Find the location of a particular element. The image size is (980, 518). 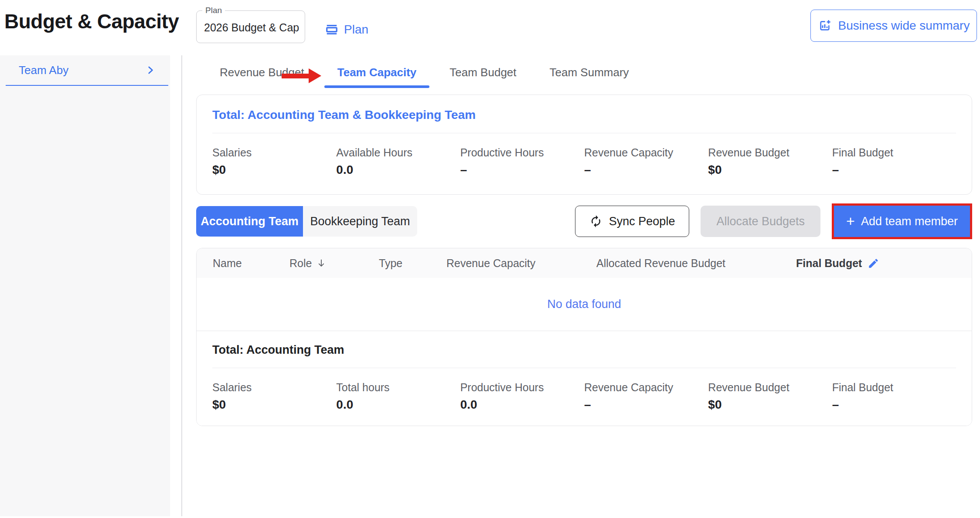

add-team-member-button: + Add team member is located at coordinates (902, 221).